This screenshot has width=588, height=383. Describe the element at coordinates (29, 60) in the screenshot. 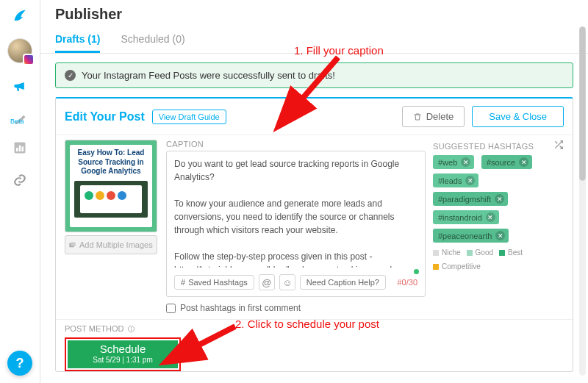

I see `instagram-badge-icon` at that location.